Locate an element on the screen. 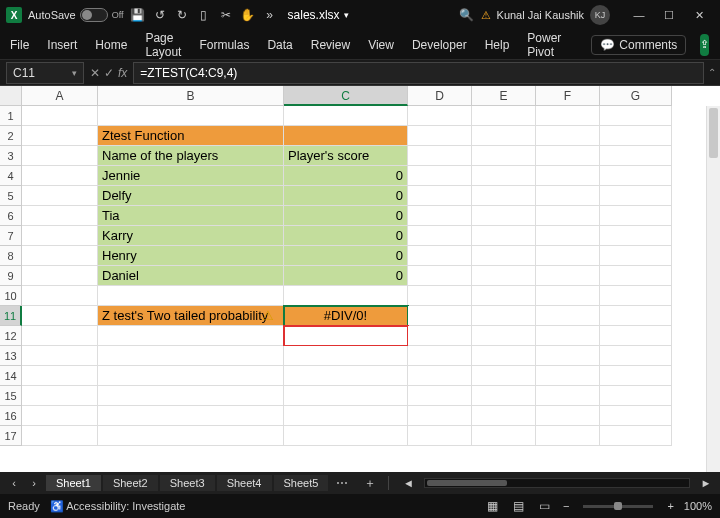 The image size is (720, 518). row-header-11: 11 is located at coordinates (11, 316).